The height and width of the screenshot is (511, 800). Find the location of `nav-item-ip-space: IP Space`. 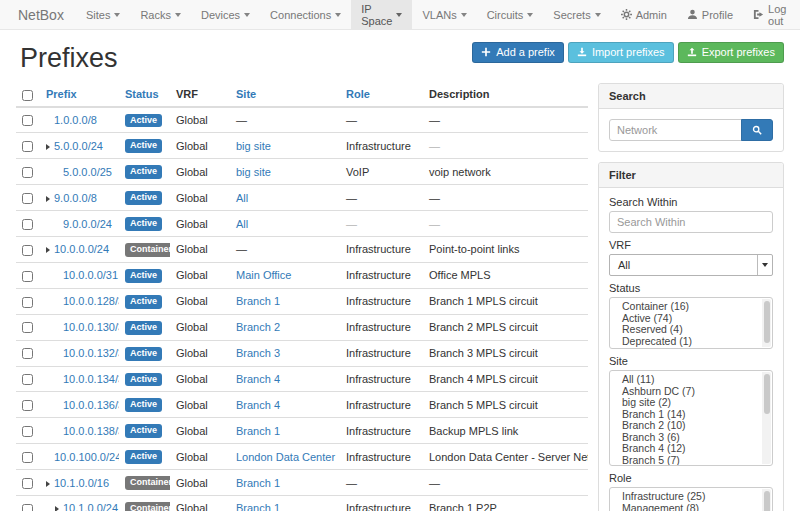

nav-item-ip-space: IP Space is located at coordinates (382, 14).